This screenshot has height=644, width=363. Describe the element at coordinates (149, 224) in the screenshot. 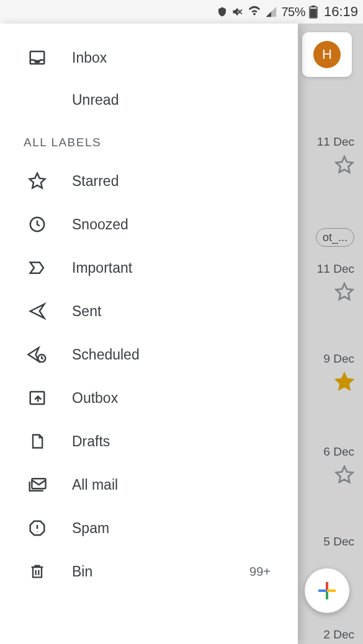

I see `drawer-item-snoozed: Snoozed` at that location.